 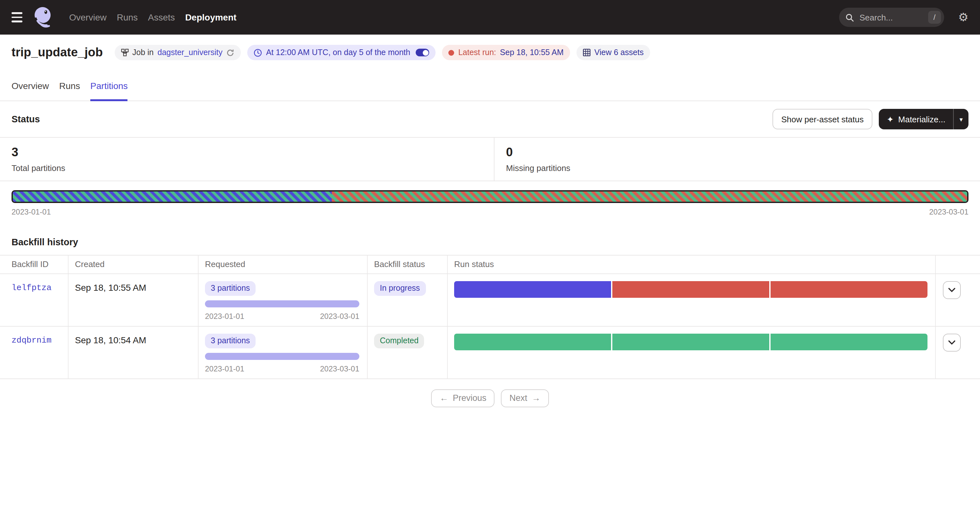 I want to click on reload-icon, so click(x=231, y=52).